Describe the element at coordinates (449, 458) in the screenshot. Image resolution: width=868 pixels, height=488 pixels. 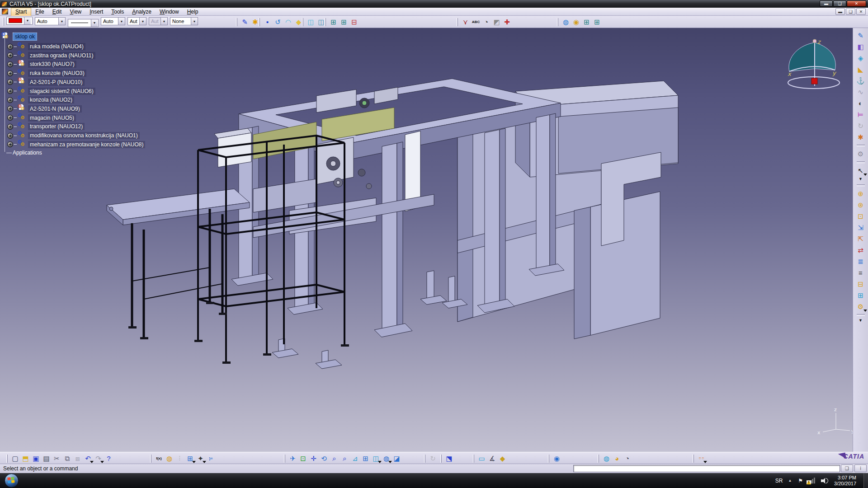
I see `knowledge-book-icon: ⬔` at that location.